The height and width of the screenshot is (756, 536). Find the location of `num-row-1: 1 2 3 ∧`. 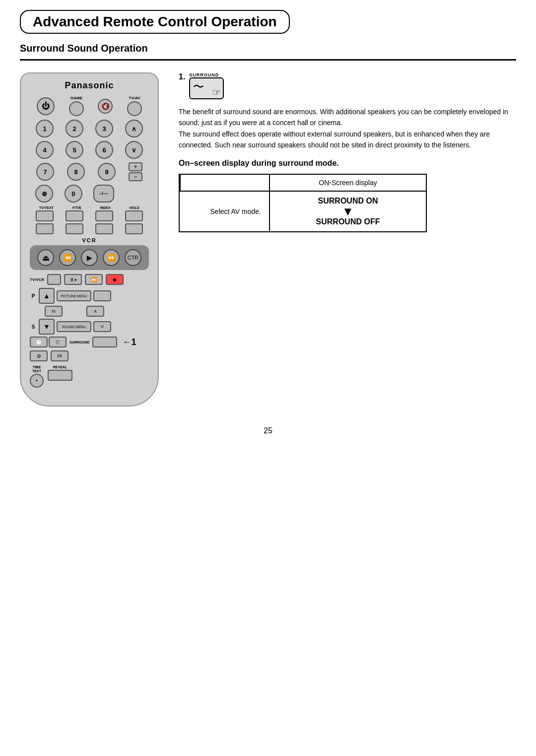

num-row-1: 1 2 3 ∧ is located at coordinates (89, 129).